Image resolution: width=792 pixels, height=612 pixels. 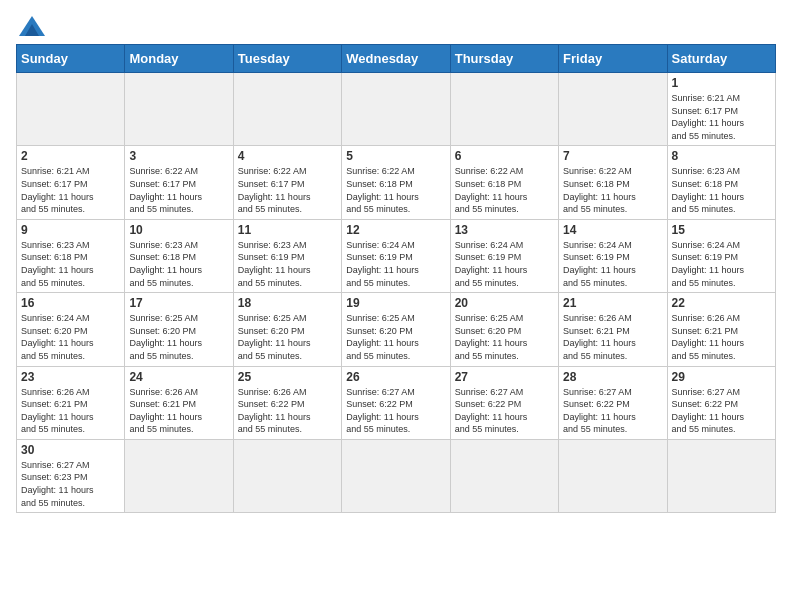 I want to click on calendar-cell: 2Sunrise: 6:21 AM Sunset: 6:17 PM Daylig…, so click(x=71, y=182).